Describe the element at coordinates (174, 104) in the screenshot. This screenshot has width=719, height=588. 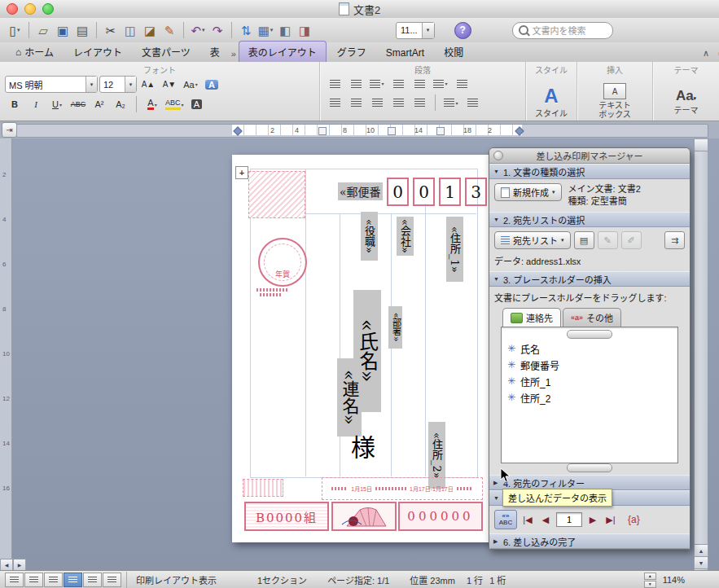
I see `highlight-button: ABC▾` at that location.